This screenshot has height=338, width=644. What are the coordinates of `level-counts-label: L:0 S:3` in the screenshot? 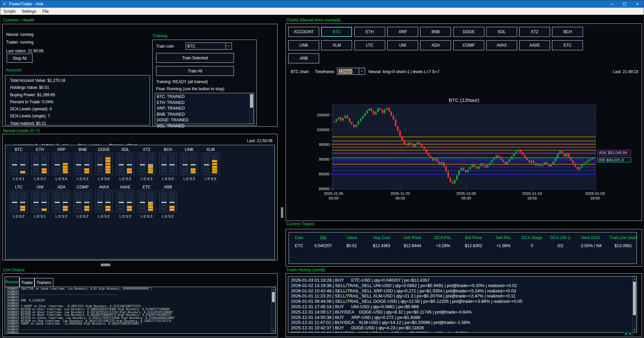 It's located at (146, 216).